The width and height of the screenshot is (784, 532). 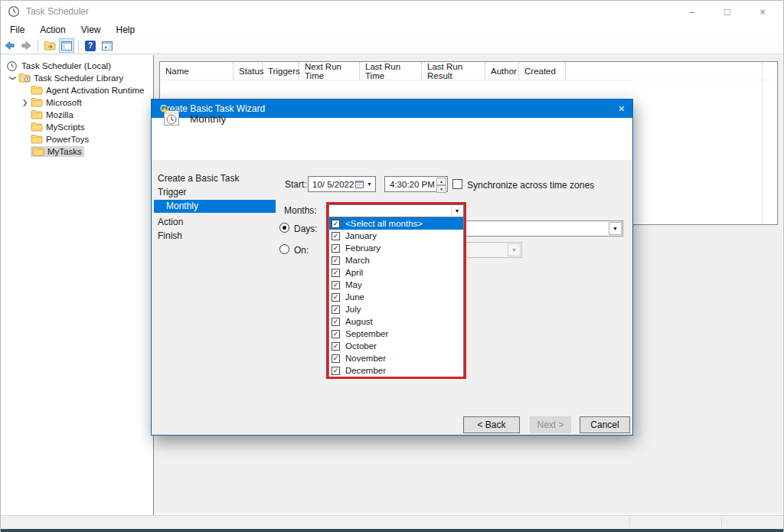 I want to click on wizard-nav-finish: Finish, so click(x=214, y=236).